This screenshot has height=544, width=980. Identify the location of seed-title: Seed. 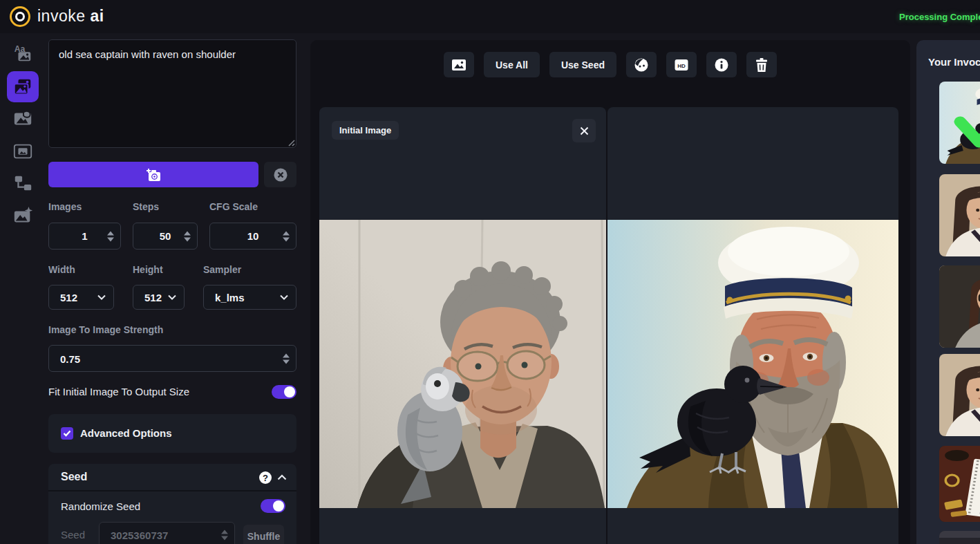
(74, 477).